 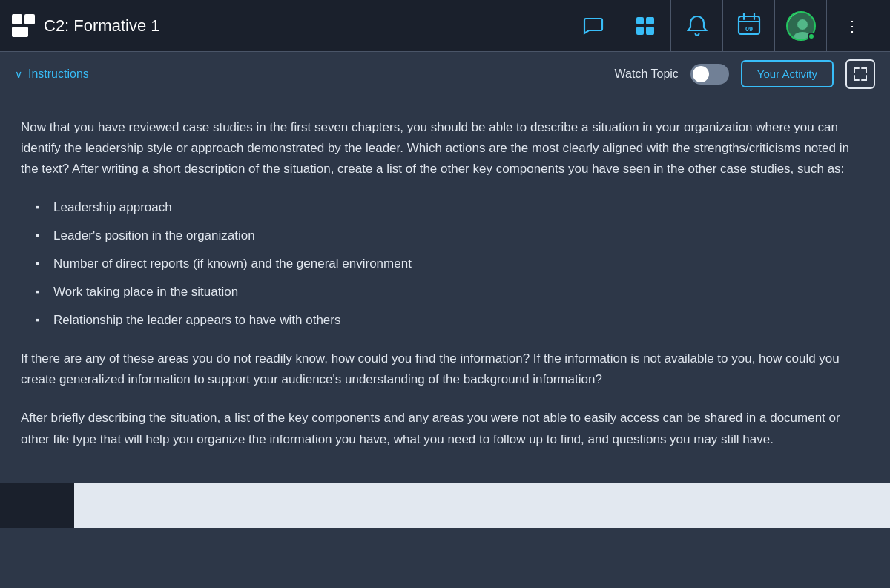 I want to click on expand-button, so click(x=860, y=74).